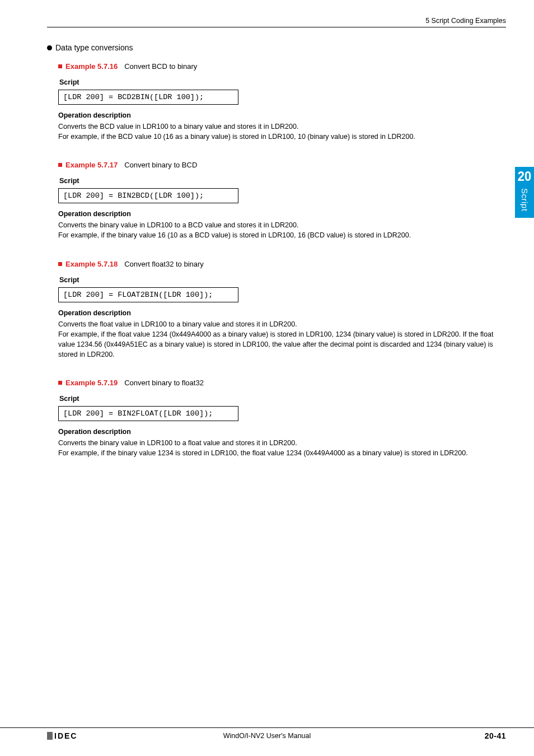 This screenshot has width=534, height=756. Describe the element at coordinates (94, 48) in the screenshot. I see `section-title: Data type conversions` at that location.